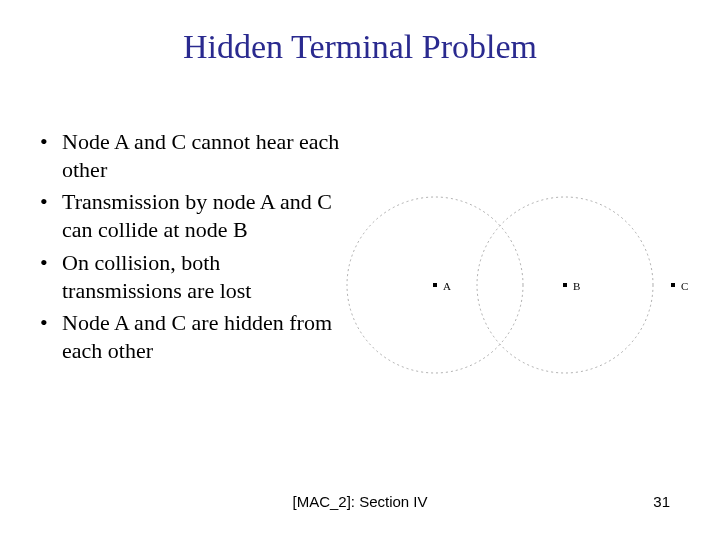  Describe the element at coordinates (201, 337) in the screenshot. I see `bullet-text: Node A and C are hidden from each other` at that location.